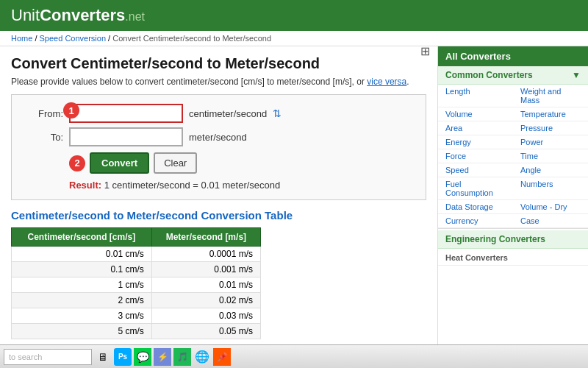 The image size is (588, 368). I want to click on sidebar-item-link: Power, so click(551, 143).